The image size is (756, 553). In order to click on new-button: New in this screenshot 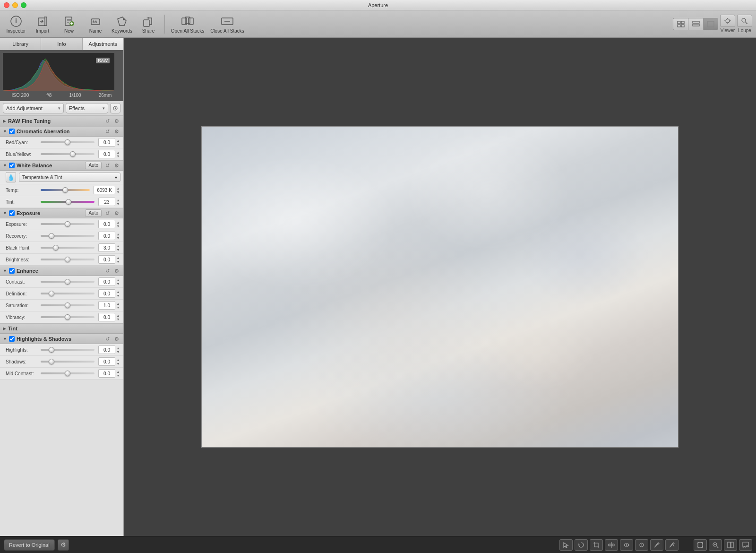, I will do `click(69, 24)`.